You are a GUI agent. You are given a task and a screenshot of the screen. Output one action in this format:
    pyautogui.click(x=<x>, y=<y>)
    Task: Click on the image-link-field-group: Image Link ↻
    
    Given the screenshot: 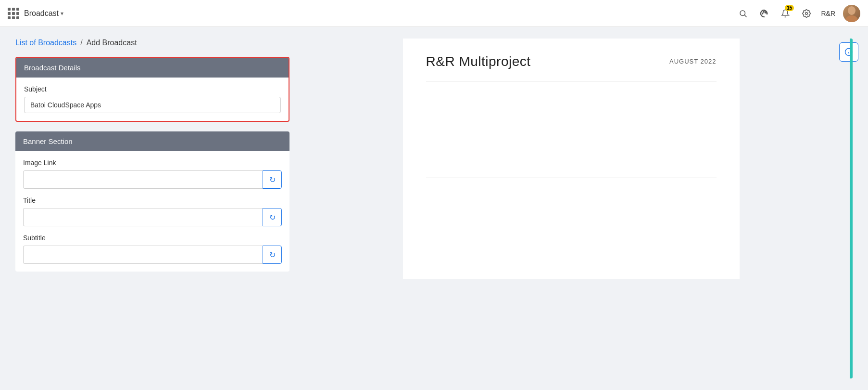 What is the action you would take?
    pyautogui.click(x=152, y=174)
    